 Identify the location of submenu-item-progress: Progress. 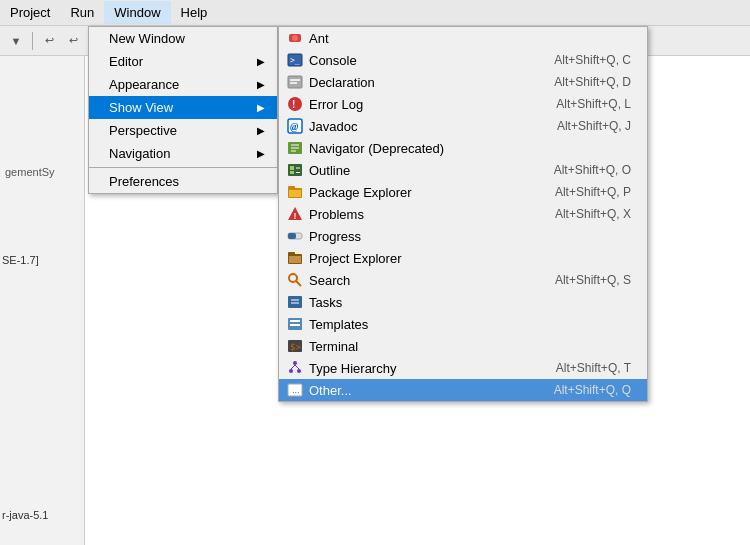
(463, 236).